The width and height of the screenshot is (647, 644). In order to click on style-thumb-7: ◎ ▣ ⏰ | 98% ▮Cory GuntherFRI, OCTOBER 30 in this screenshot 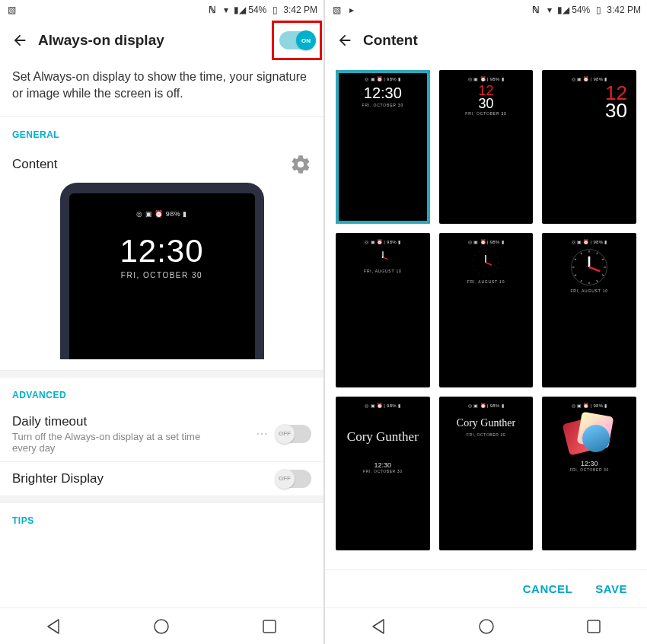, I will do `click(486, 473)`.